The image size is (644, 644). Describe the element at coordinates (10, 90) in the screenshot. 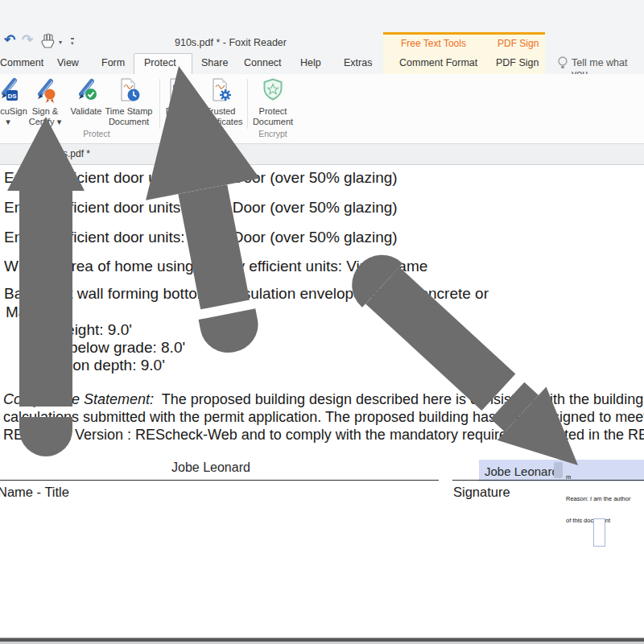

I see `docusign-pen-icon: DS` at that location.